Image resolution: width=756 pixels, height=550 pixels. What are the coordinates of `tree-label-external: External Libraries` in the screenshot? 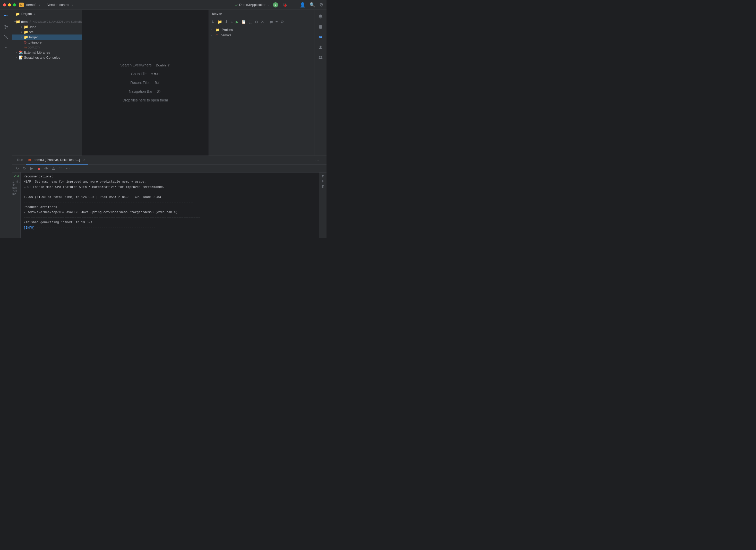 It's located at (37, 52).